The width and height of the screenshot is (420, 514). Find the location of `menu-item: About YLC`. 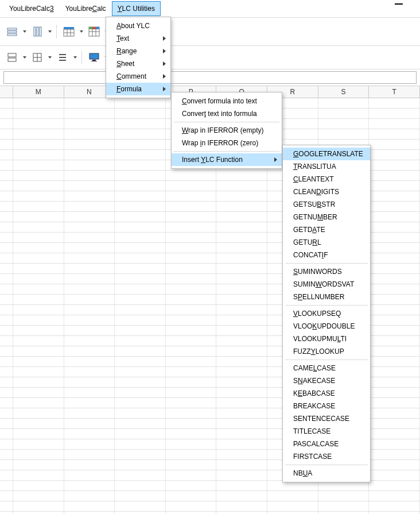

menu-item: About YLC is located at coordinates (138, 26).